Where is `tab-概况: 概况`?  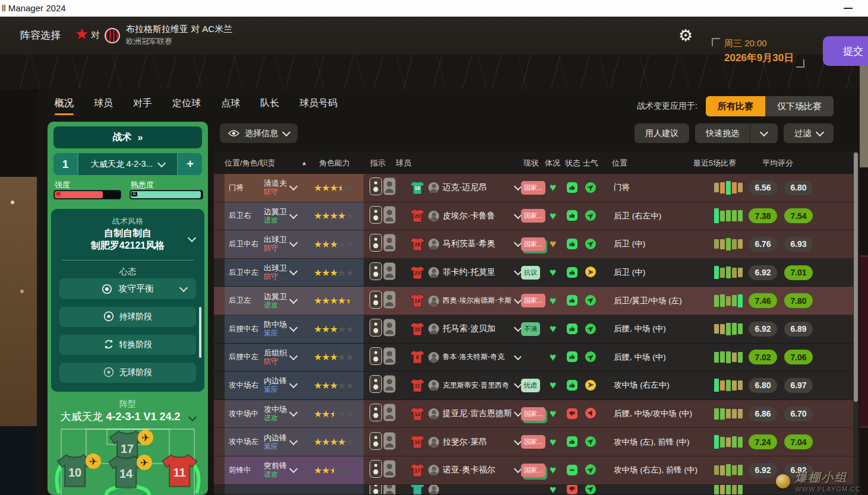 tab-概况: 概况 is located at coordinates (64, 106).